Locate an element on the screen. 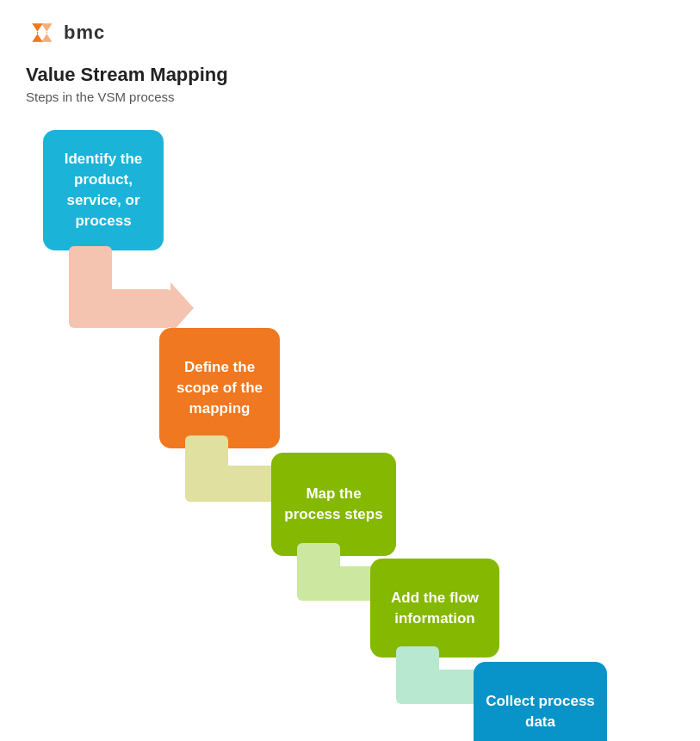 The width and height of the screenshot is (700, 741). step4-box: Add the flow information is located at coordinates (435, 608).